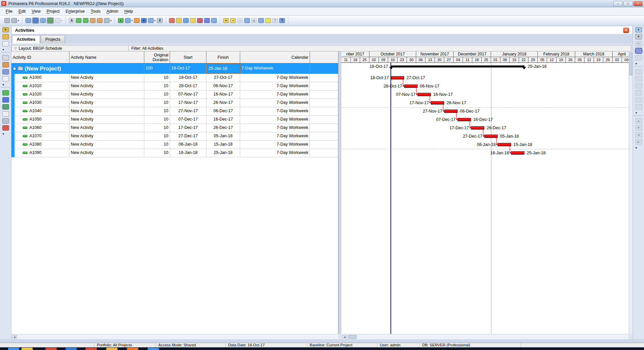 The width and height of the screenshot is (644, 350). I want to click on work-products-window-button, so click(6, 114).